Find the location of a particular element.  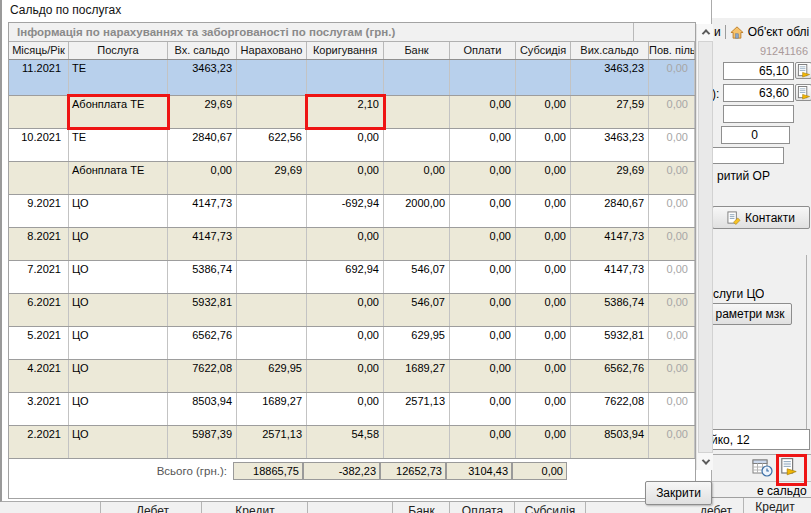

table-cell: Абонплата ТЕ is located at coordinates (118, 178).